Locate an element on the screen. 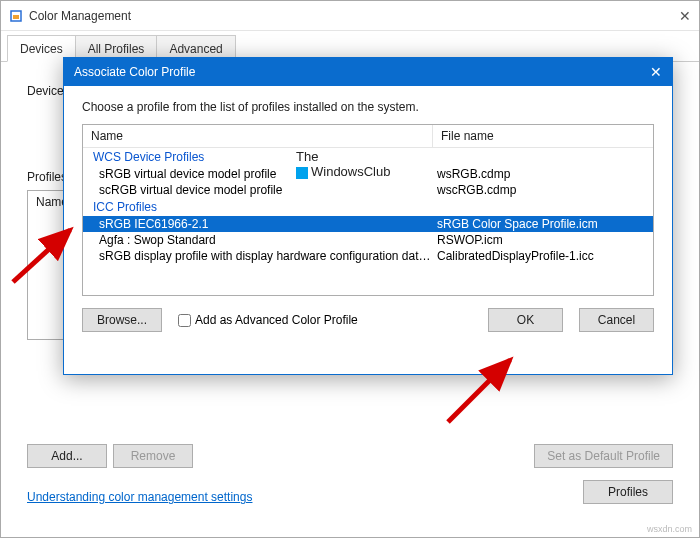  main-close-icon: ✕ is located at coordinates (671, 16).